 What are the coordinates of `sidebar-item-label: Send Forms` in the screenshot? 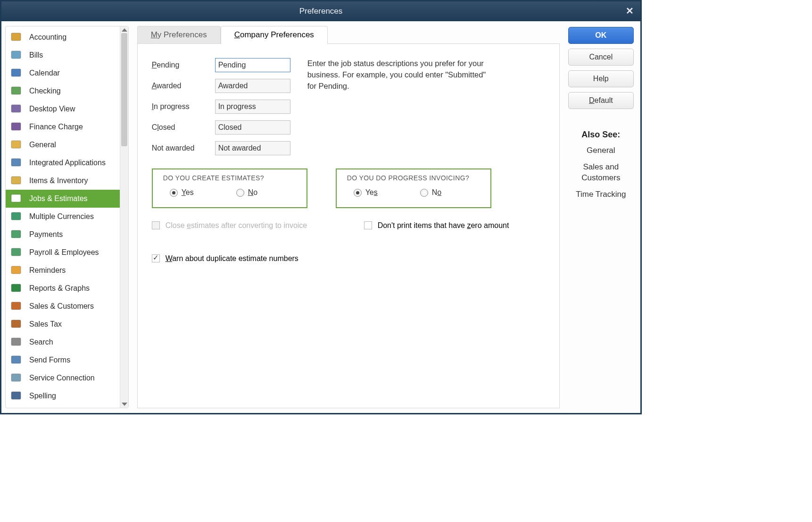 It's located at (50, 360).